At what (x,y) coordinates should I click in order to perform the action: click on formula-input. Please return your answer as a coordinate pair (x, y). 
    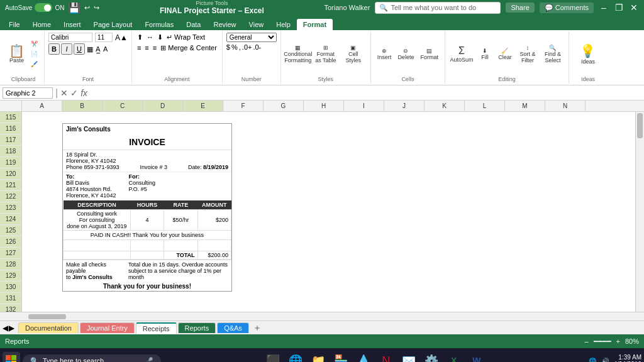
    Looking at the image, I should click on (366, 93).